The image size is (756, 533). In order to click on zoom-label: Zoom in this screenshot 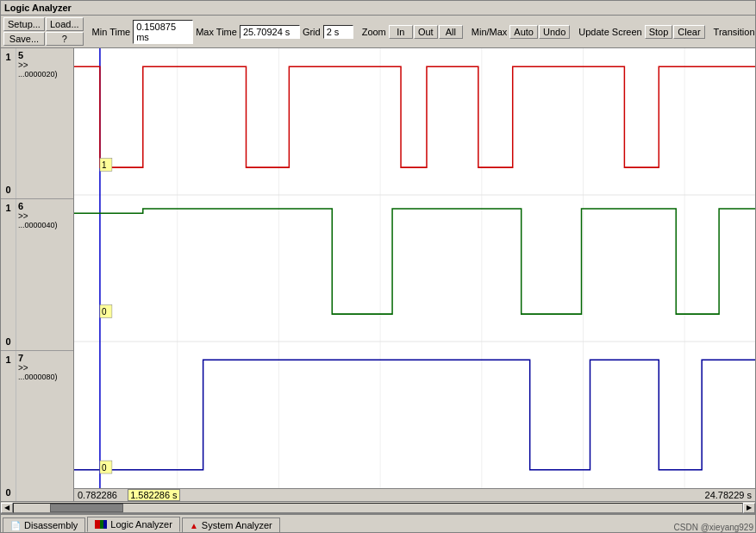, I will do `click(374, 32)`.